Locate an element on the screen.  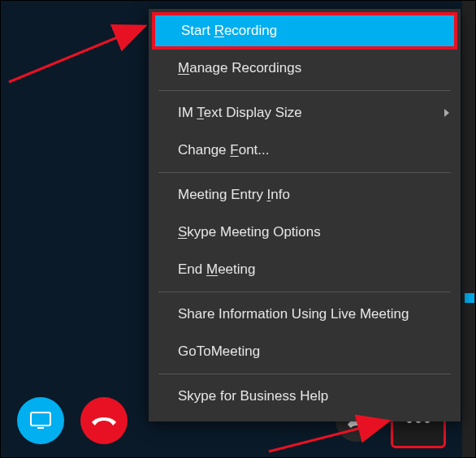
menu-item-label: Manage Recordings is located at coordinates (240, 68).